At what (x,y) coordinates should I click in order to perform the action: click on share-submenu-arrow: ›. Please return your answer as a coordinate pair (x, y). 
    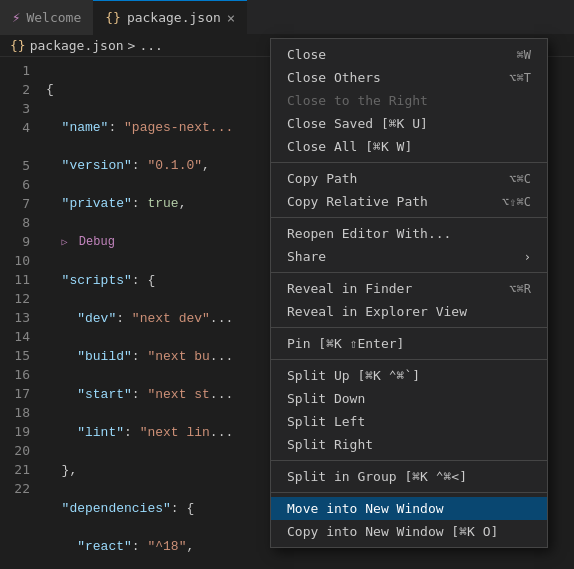
    Looking at the image, I should click on (528, 257).